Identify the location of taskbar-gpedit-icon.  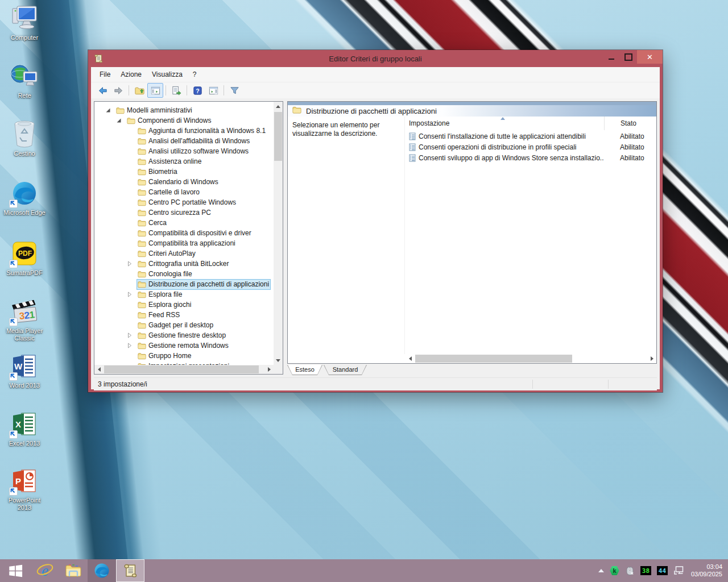
(130, 571).